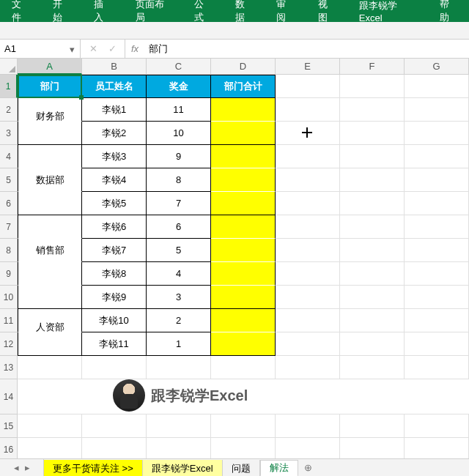 Image resolution: width=469 pixels, height=476 pixels. What do you see at coordinates (9, 321) in the screenshot?
I see `row-header: 11` at bounding box center [9, 321].